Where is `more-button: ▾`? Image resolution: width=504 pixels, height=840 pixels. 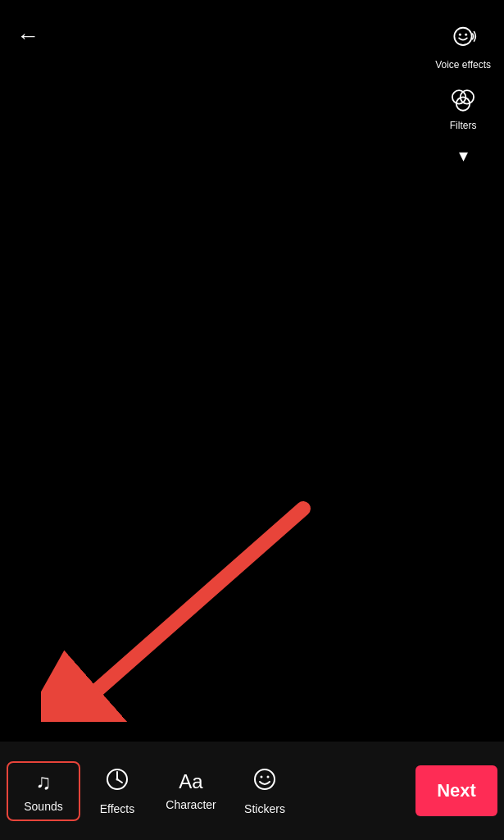
more-button: ▾ is located at coordinates (464, 156).